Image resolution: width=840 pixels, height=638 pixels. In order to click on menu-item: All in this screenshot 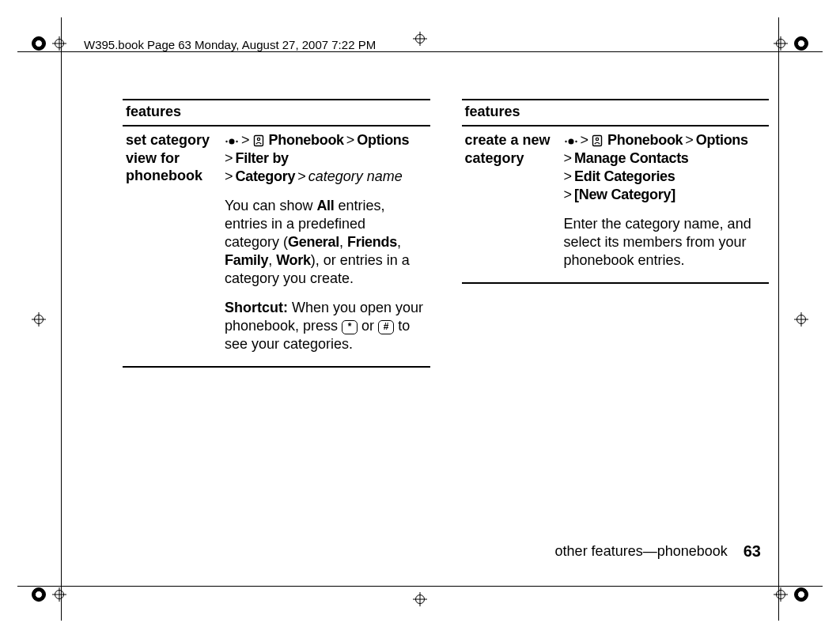, I will do `click(325, 206)`.